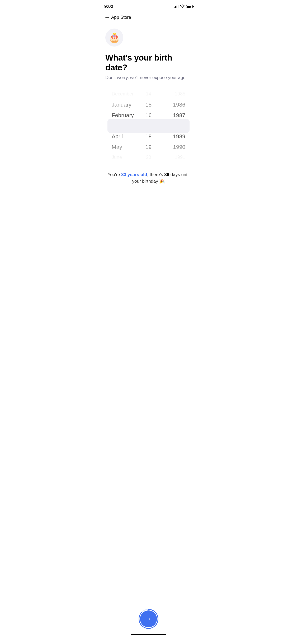  I want to click on birthday-icon: 🎂, so click(114, 38).